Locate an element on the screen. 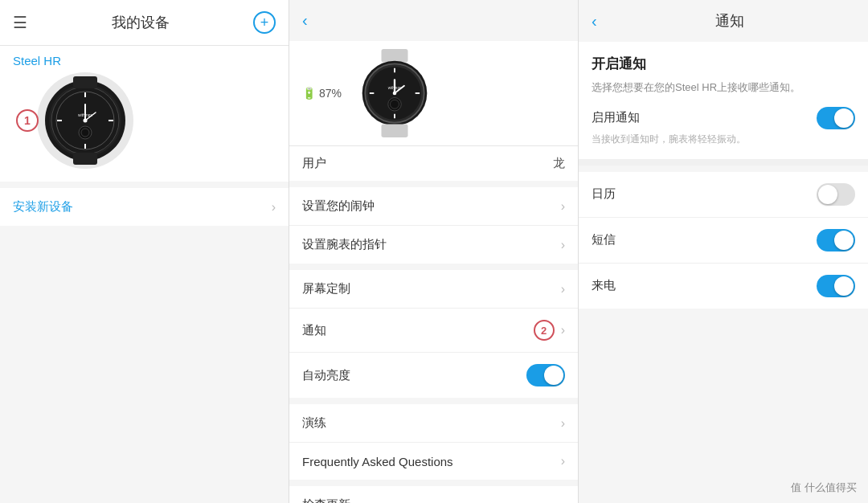 The height and width of the screenshot is (503, 868). notif-desc: 选择您想要在您的Steel HR上接收哪些通知。 is located at coordinates (723, 88).